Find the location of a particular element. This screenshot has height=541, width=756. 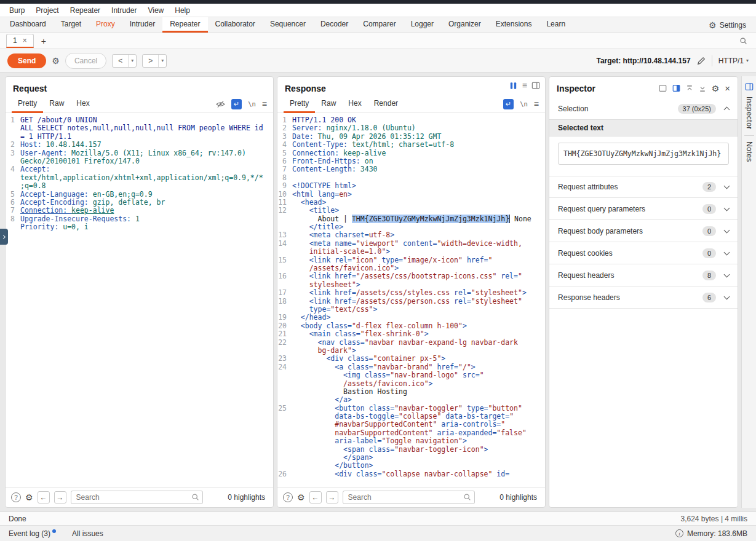

session-tab-1: 1 × is located at coordinates (20, 41).